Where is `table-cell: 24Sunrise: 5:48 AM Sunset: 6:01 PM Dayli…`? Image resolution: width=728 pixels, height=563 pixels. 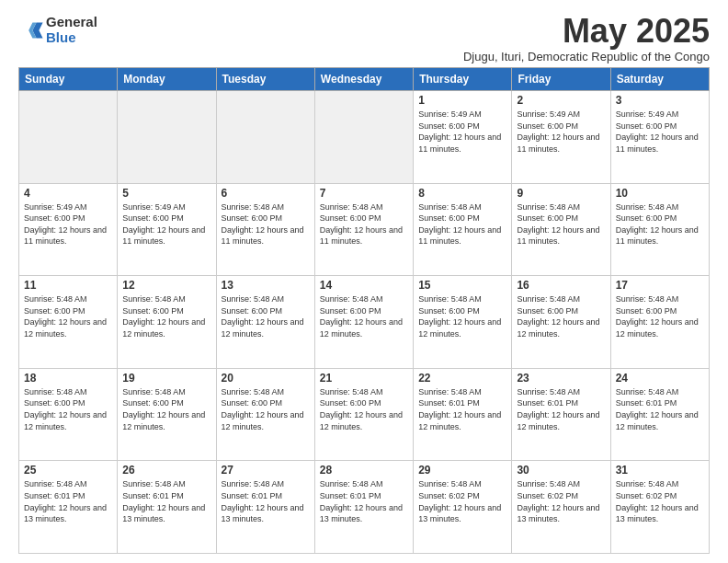 table-cell: 24Sunrise: 5:48 AM Sunset: 6:01 PM Dayli… is located at coordinates (660, 414).